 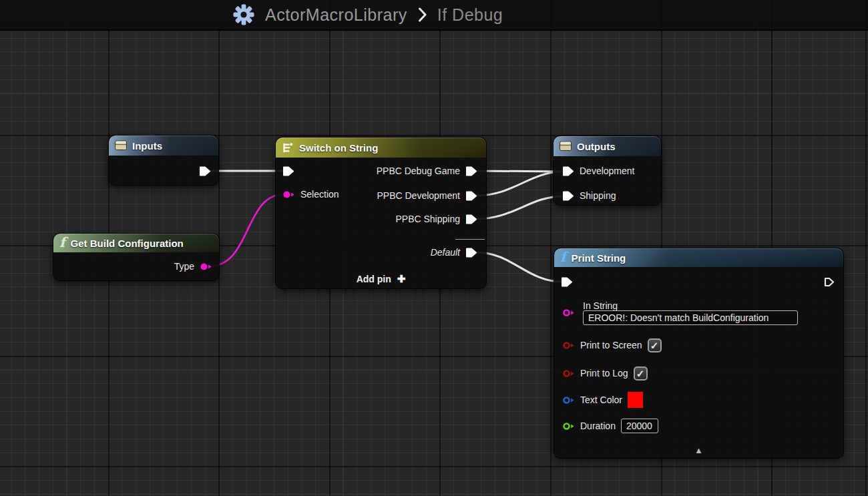 What do you see at coordinates (598, 171) in the screenshot?
I see `outputs-development-pin-row: Development` at bounding box center [598, 171].